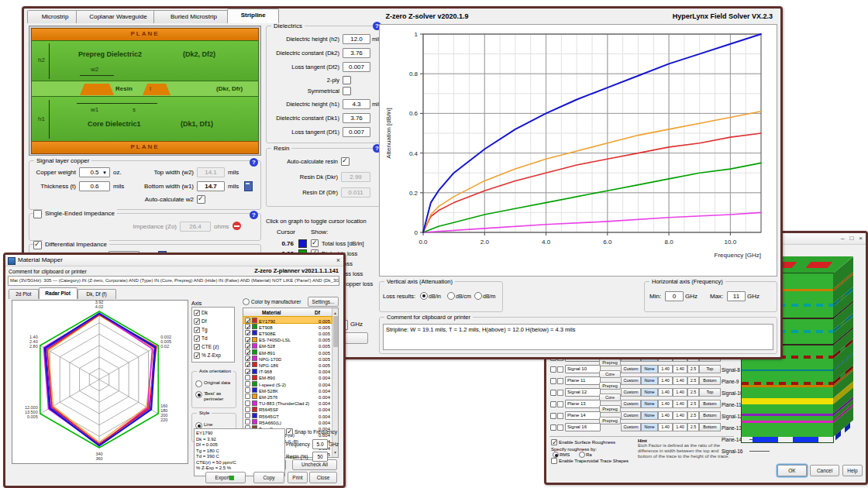 The width and height of the screenshot is (868, 488). I want to click on layer-name-field: Signal 10, so click(583, 369).